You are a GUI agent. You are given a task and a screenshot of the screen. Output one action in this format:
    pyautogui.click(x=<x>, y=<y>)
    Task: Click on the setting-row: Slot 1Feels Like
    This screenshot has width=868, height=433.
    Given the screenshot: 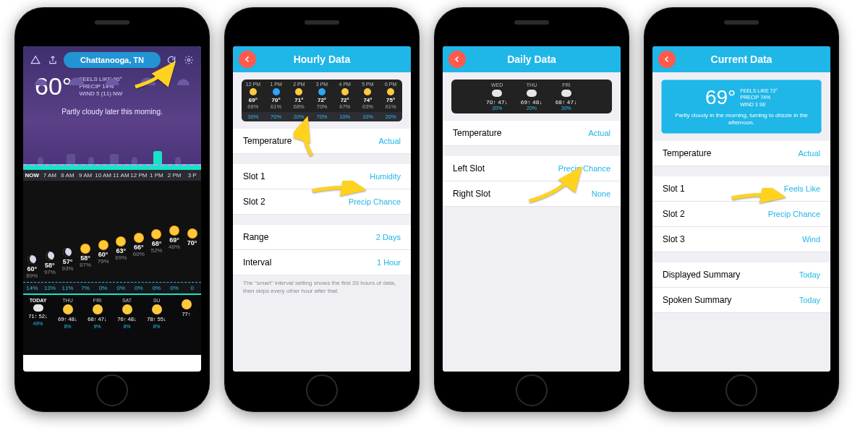 What is the action you would take?
    pyautogui.click(x=741, y=189)
    